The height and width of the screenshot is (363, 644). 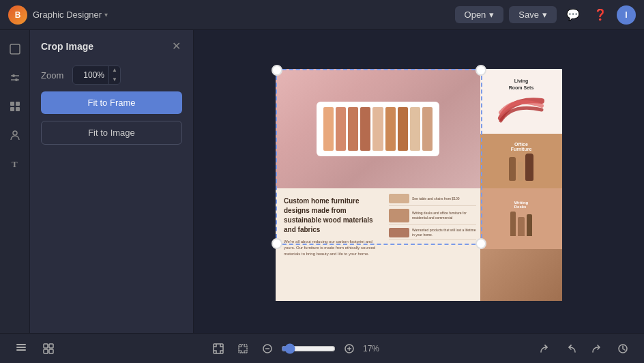 I want to click on sidebar-icon-text: T, so click(x=15, y=164).